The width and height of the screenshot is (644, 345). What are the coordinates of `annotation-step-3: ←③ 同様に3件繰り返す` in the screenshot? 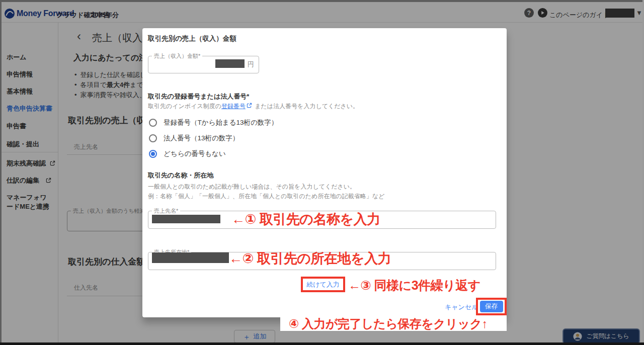 It's located at (415, 286).